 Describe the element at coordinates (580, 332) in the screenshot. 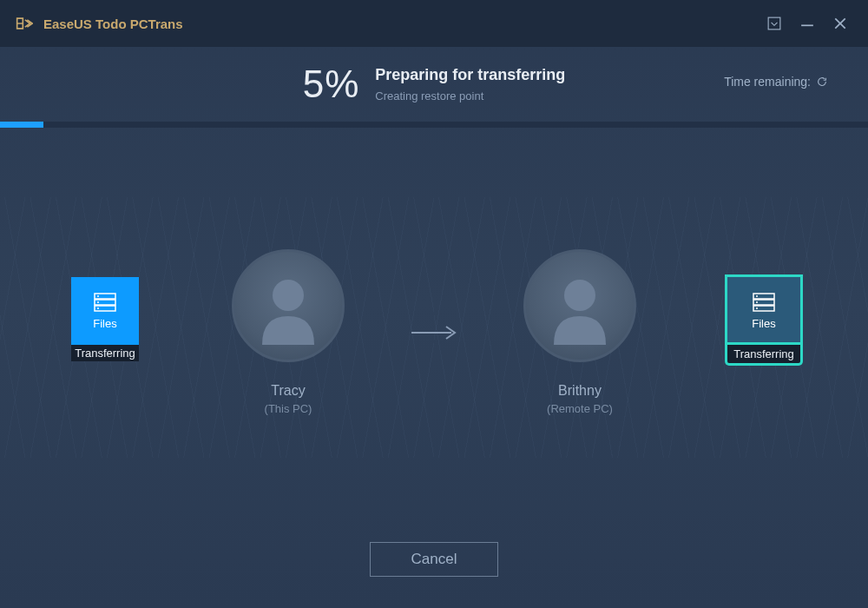

I see `target-pc: Brithny (Remote PC)` at that location.